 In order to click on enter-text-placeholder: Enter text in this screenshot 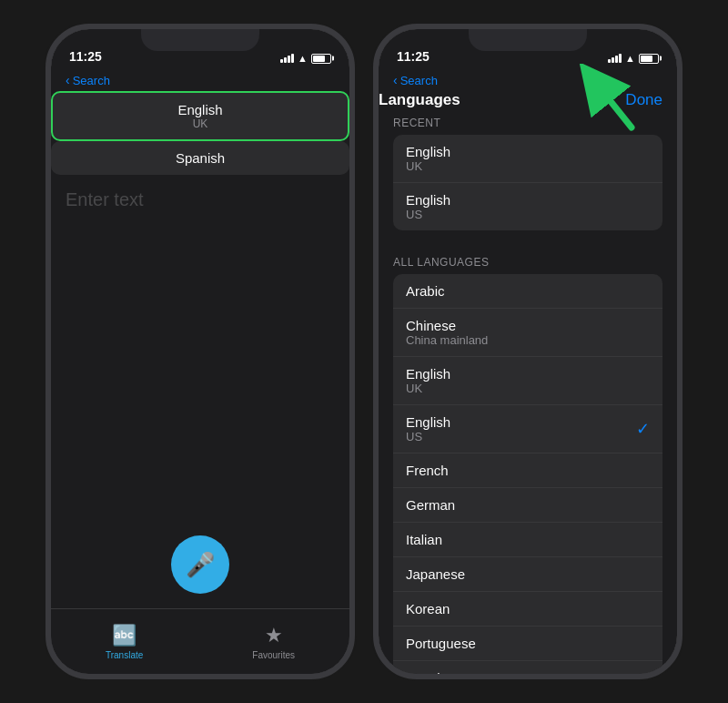, I will do `click(105, 200)`.